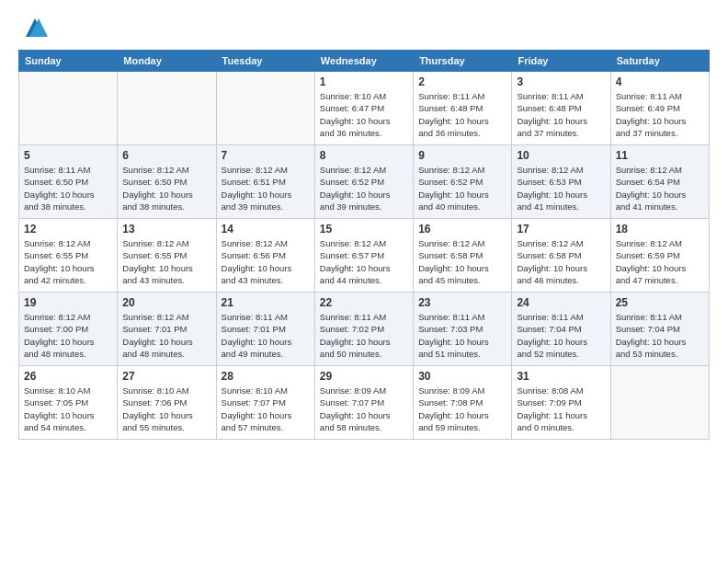 Image resolution: width=728 pixels, height=563 pixels. Describe the element at coordinates (68, 261) in the screenshot. I see `day-info: Sunrise: 8:12 AM Sunset: 6:55 PM Dayligh…` at that location.